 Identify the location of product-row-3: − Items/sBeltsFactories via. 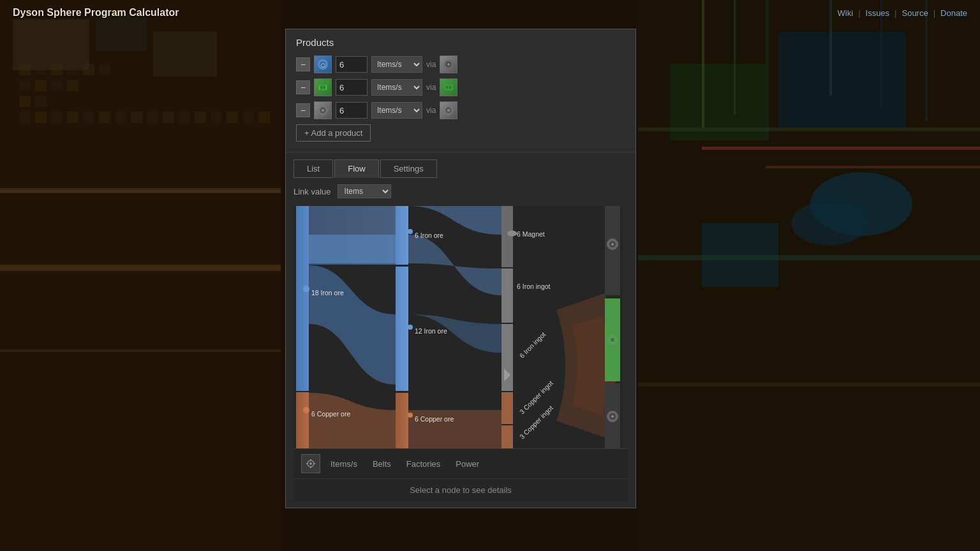
(461, 110).